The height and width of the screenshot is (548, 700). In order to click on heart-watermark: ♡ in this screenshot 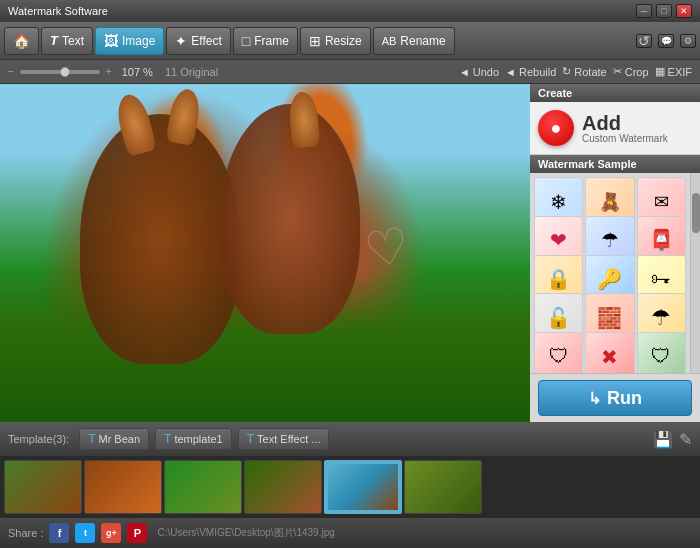, I will do `click(387, 248)`.